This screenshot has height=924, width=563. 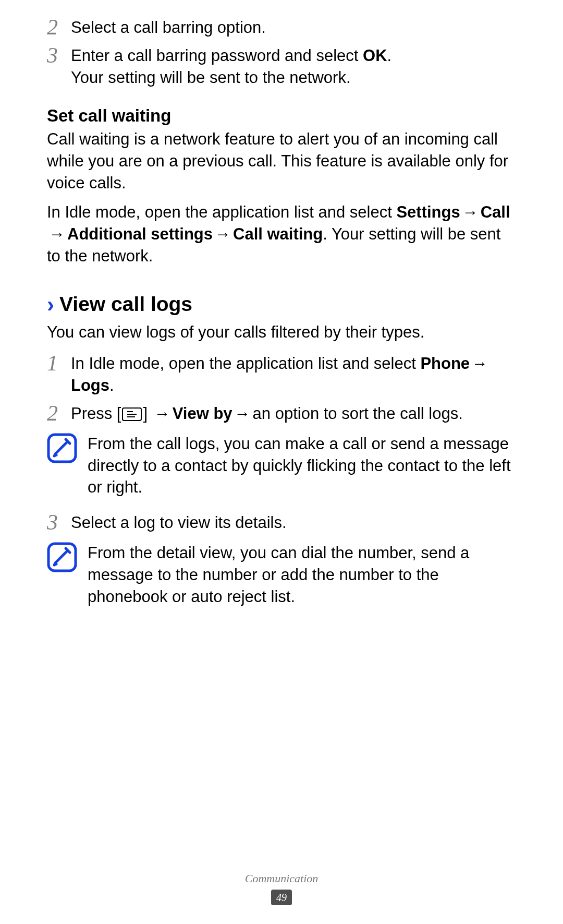 What do you see at coordinates (293, 374) in the screenshot?
I see `step-text: In Idle mode, open the application list …` at bounding box center [293, 374].